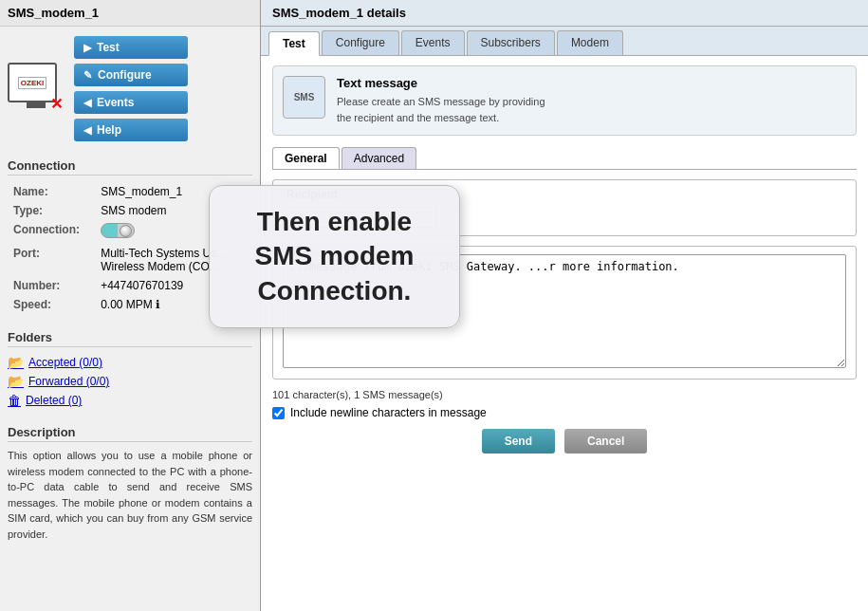 This screenshot has height=611, width=868. Describe the element at coordinates (131, 89) in the screenshot. I see `action-buttons: ▶ Test ✎ Configure ◀ Events ◀ Help` at that location.